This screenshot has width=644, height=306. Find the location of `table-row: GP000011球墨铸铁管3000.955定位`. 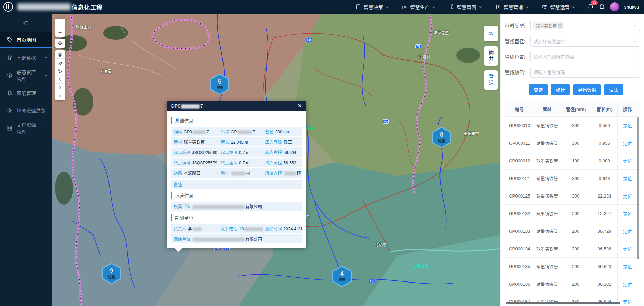

table-row: GP000011球墨铸铁管3000.955定位 is located at coordinates (572, 143).